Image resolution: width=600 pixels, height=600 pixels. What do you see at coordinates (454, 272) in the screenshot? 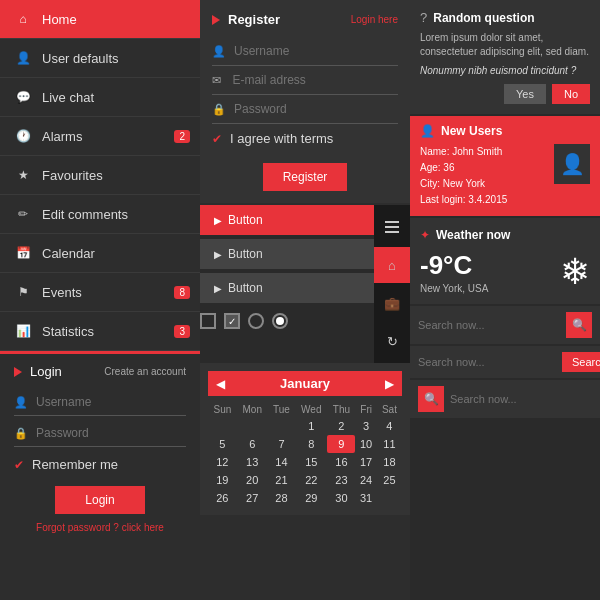
I see `weather-info: -9°C New York, USA` at bounding box center [454, 272].